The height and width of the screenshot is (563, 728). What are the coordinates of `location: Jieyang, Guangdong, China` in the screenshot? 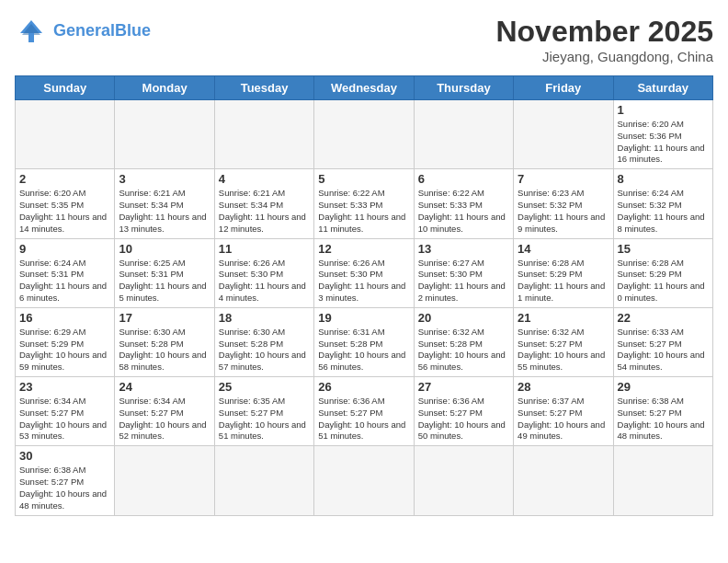 It's located at (605, 57).